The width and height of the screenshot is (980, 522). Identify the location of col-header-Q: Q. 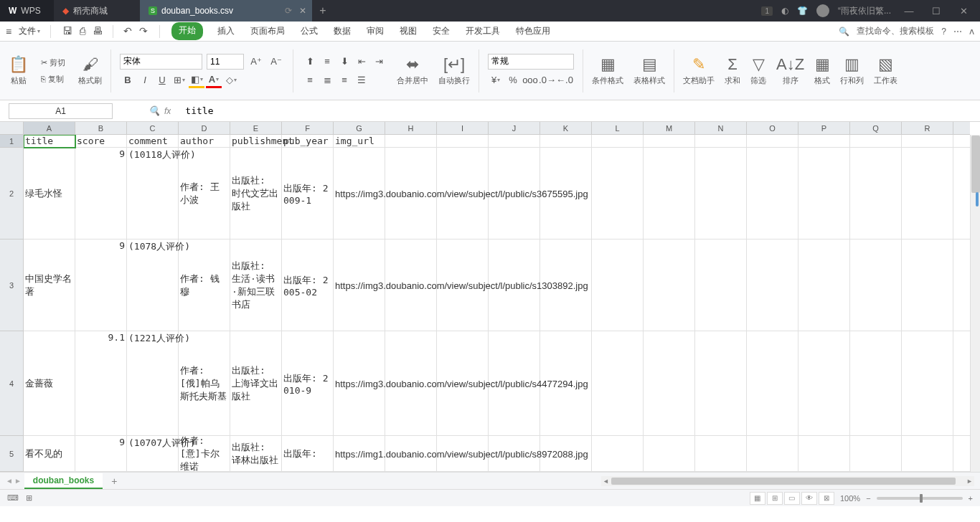
(876, 128).